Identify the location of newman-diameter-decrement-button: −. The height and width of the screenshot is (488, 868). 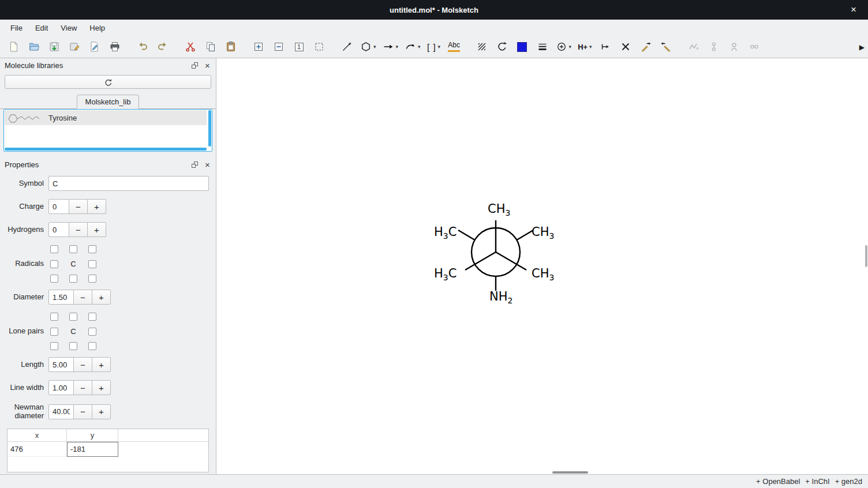
(83, 412).